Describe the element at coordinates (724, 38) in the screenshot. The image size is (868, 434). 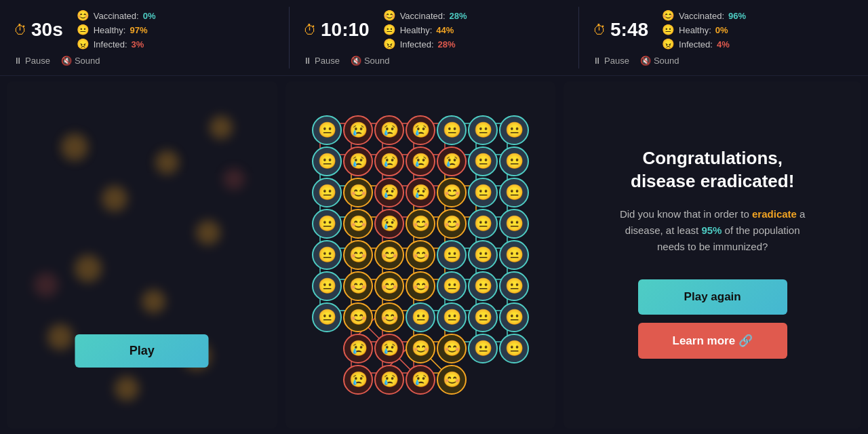
I see `panel3-header: ⏱ 5:48 😊 Vaccinated: 96% 😐 Healthy: 0% 😠…` at that location.